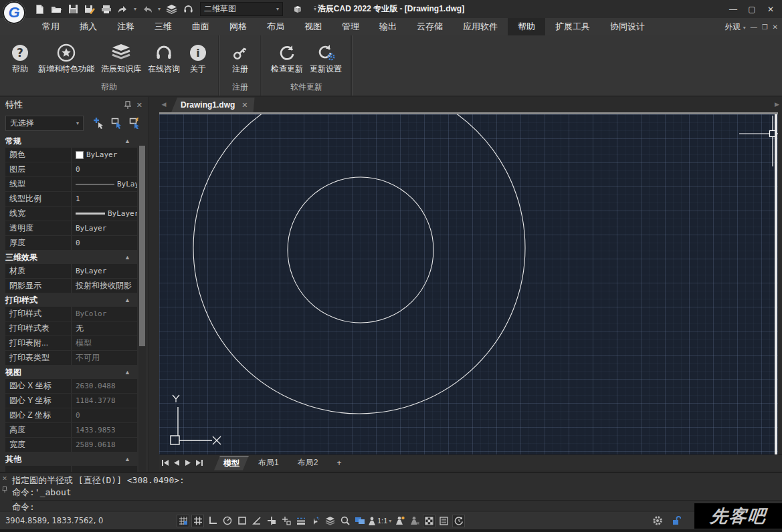 The image size is (782, 532). What do you see at coordinates (90, 9) in the screenshot?
I see `save-as-icon` at bounding box center [90, 9].